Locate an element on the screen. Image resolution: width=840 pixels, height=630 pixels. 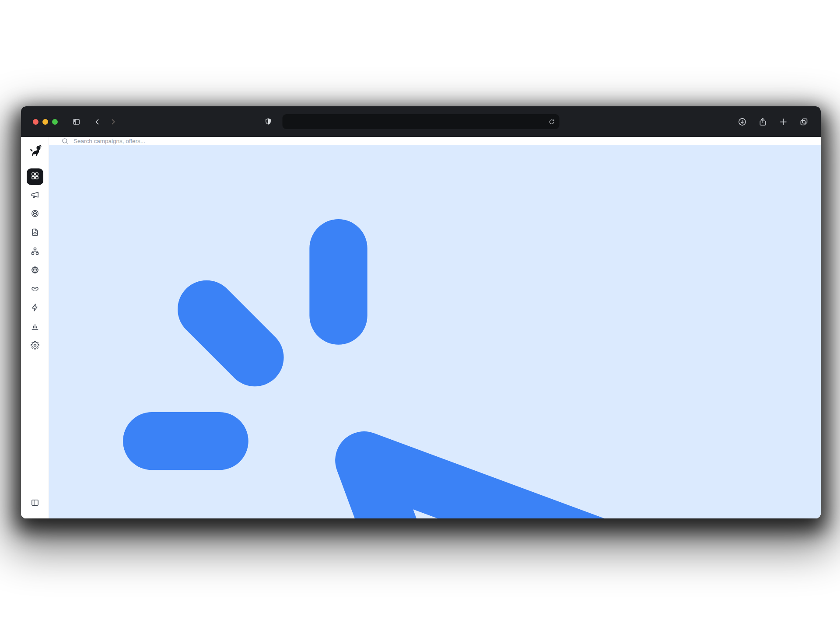
sidebar-item-campaigns is located at coordinates (35, 196).